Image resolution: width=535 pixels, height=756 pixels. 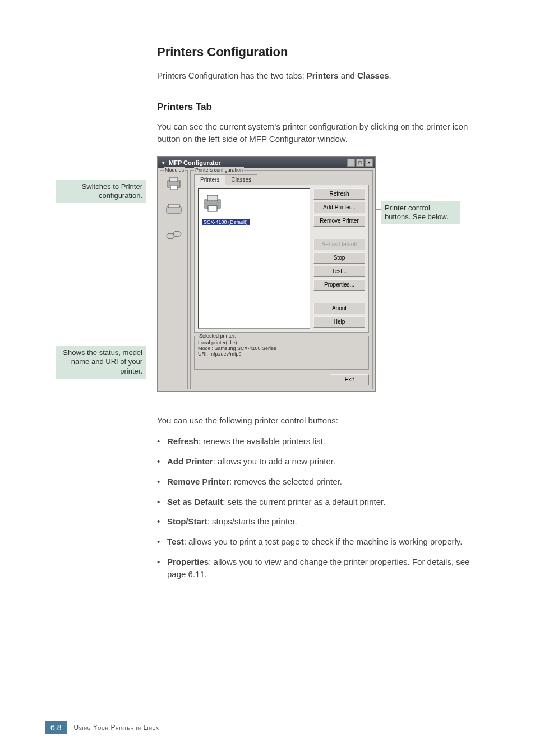 I want to click on bullet-set-default: Set as Default: sets the current printer…, so click(x=324, y=502).